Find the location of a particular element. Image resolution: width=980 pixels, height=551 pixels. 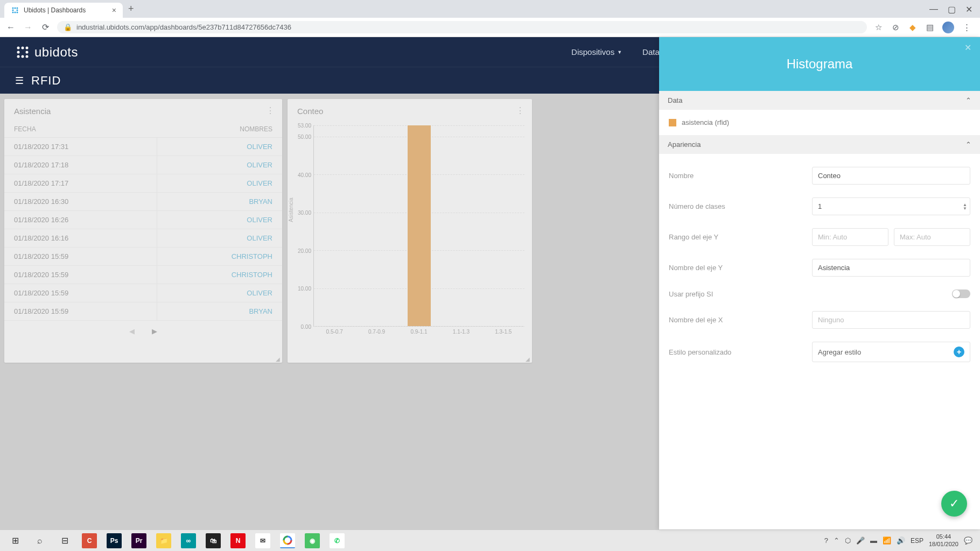

window-maximize-icon: ▢ is located at coordinates (952, 10).